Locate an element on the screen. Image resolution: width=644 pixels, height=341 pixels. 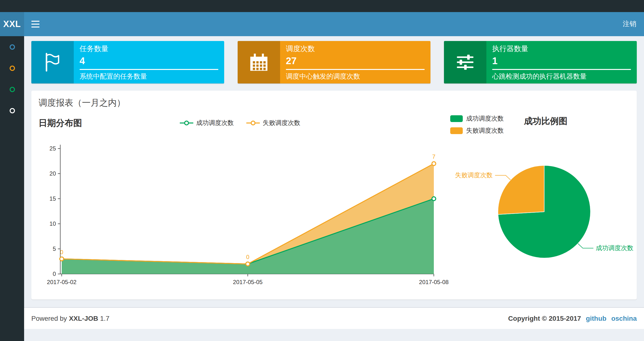
info-box-executors: 执行器数量 1 心跳检测成功的执行器机器数量 is located at coordinates (540, 62).